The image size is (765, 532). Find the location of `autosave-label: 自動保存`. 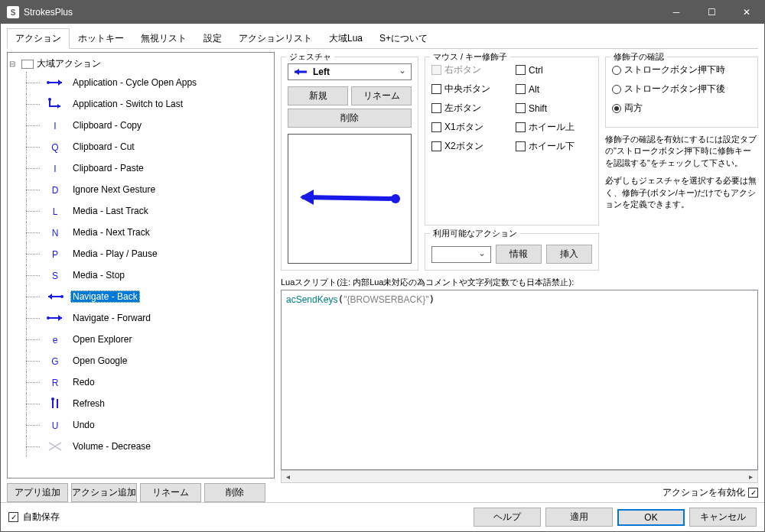

autosave-label: 自動保存 is located at coordinates (41, 517).